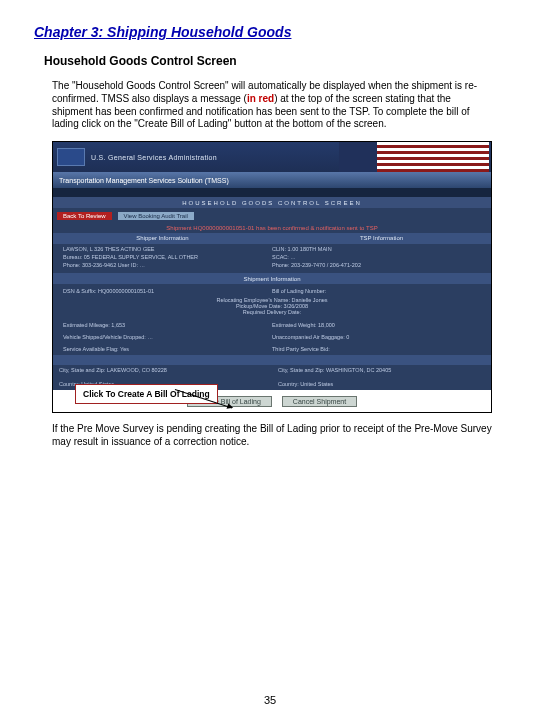 The image size is (540, 720). Describe the element at coordinates (272, 360) in the screenshot. I see `location-headers` at that location.